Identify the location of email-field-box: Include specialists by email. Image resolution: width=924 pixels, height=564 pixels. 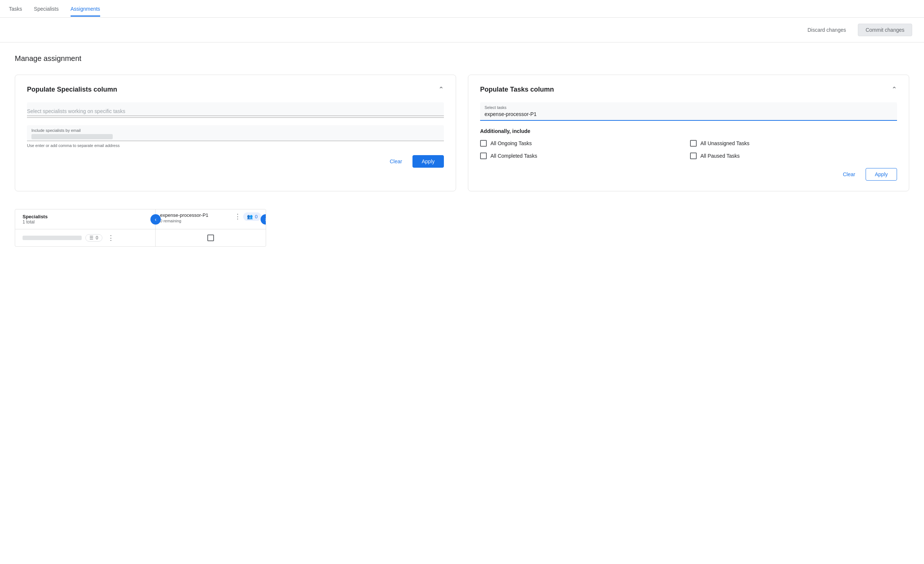
(236, 133).